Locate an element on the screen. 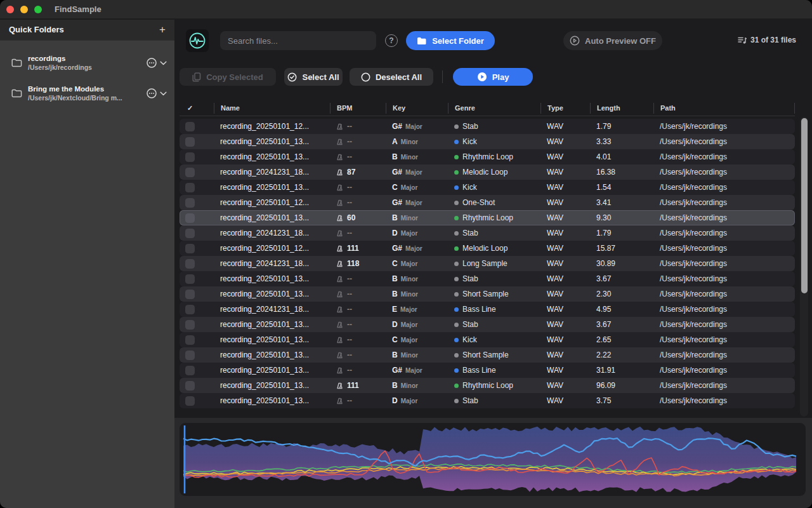  search-input is located at coordinates (298, 41).